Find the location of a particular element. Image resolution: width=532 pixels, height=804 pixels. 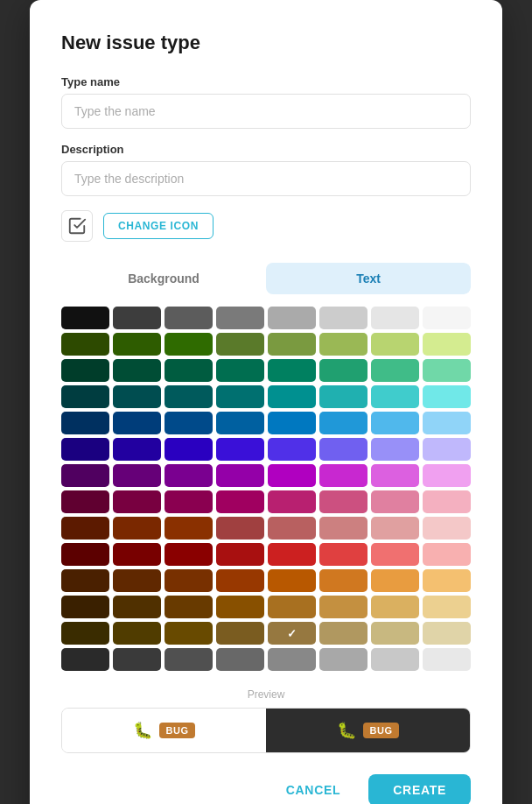

create-button: CREATE is located at coordinates (420, 789).